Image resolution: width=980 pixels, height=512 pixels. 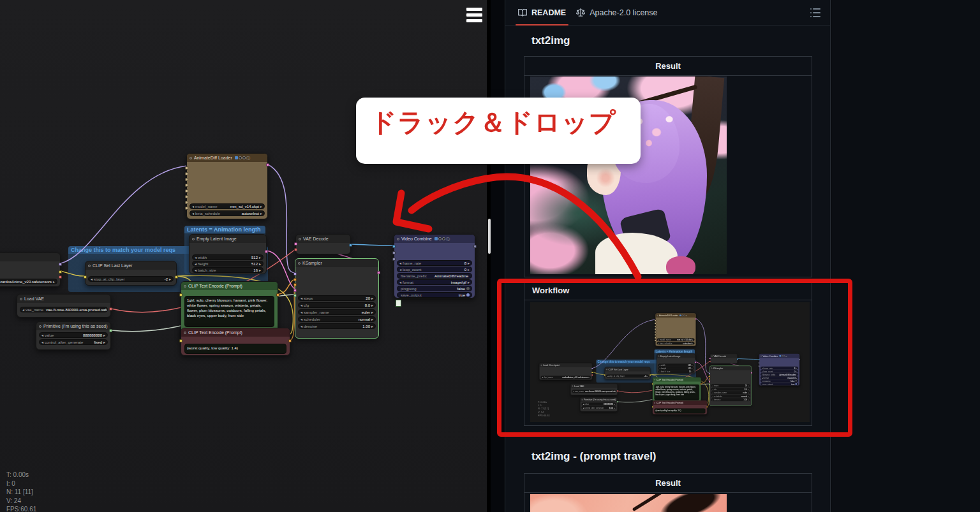 What do you see at coordinates (235, 349) in the screenshot?
I see `prompt-text: (worst quality, low quality: 1.4)` at bounding box center [235, 349].